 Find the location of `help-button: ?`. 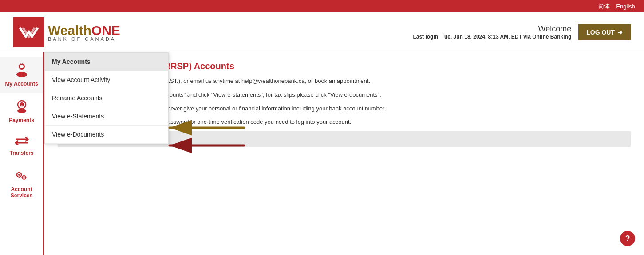

help-button: ? is located at coordinates (628, 239).